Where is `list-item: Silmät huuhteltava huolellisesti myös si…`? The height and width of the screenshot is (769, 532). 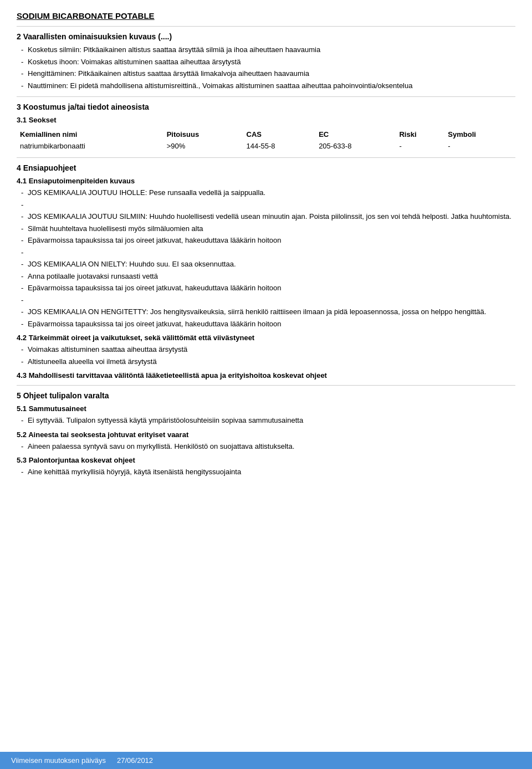
list-item: Silmät huuhteltava huolellisesti myös si… is located at coordinates (266, 229).